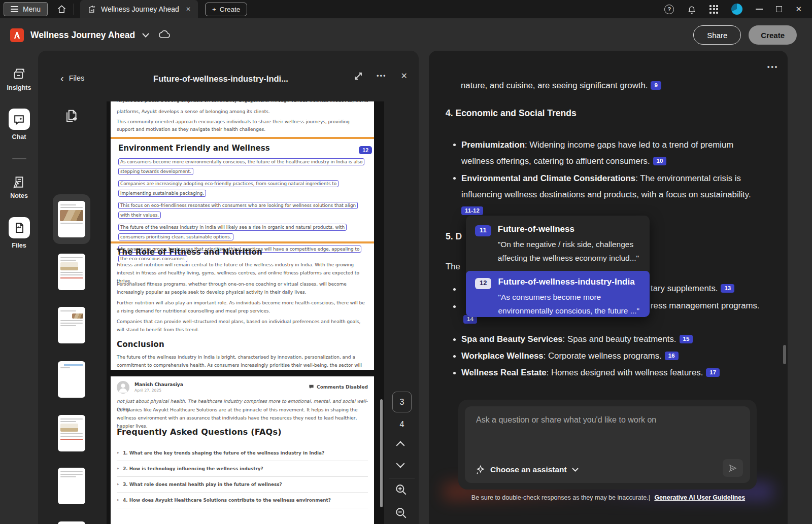  I want to click on document-tab: Wellness Journey Ahead ✕, so click(139, 9).